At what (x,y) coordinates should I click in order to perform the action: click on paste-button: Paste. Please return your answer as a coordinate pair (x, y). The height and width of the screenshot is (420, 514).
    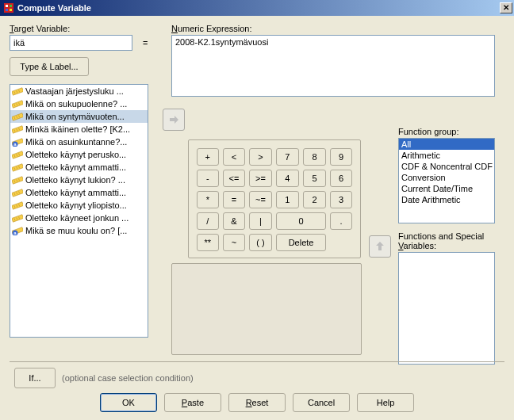
    Looking at the image, I should click on (193, 403).